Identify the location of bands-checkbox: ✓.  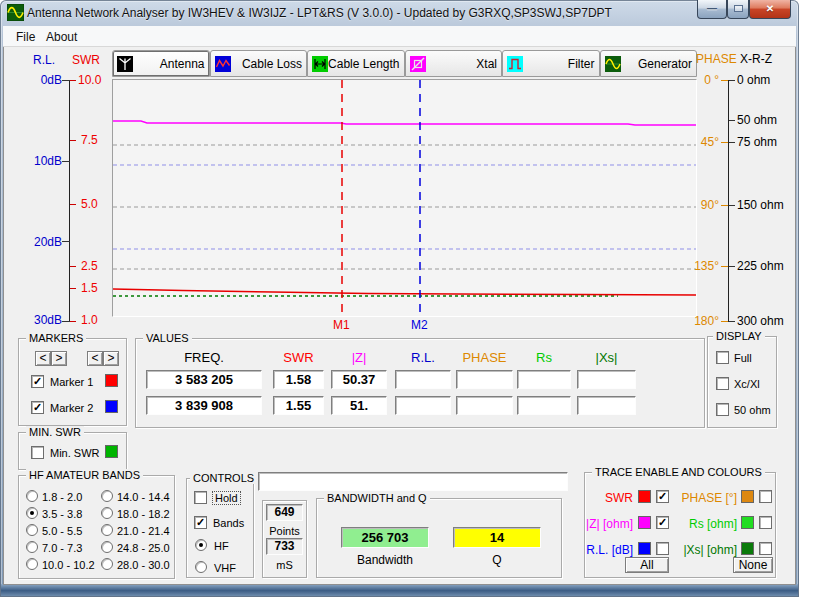
(200, 522).